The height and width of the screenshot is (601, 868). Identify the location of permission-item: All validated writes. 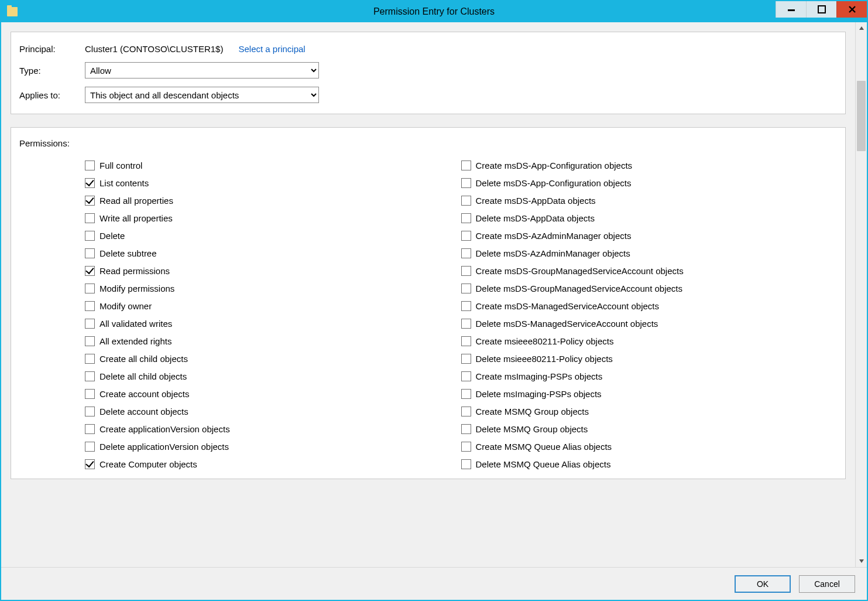
(273, 323).